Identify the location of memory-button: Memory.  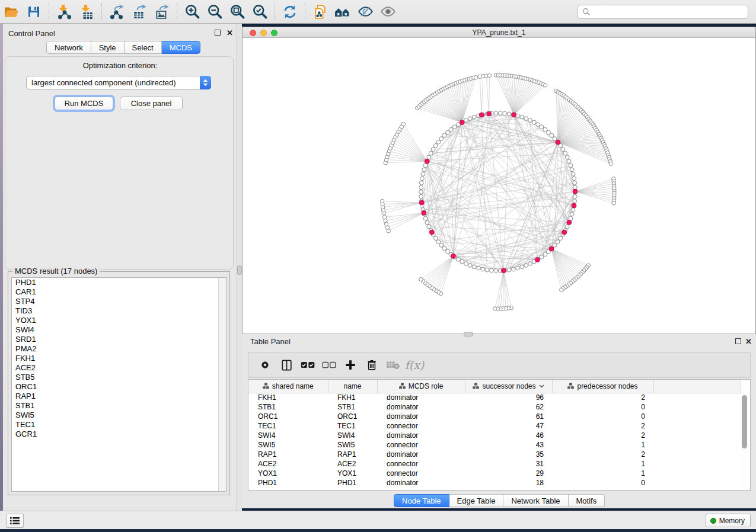
(728, 520).